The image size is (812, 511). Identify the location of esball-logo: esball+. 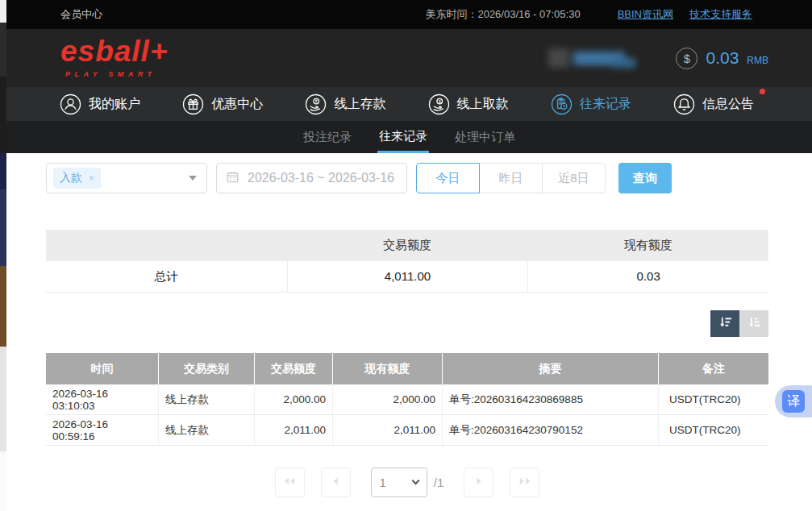
(115, 52).